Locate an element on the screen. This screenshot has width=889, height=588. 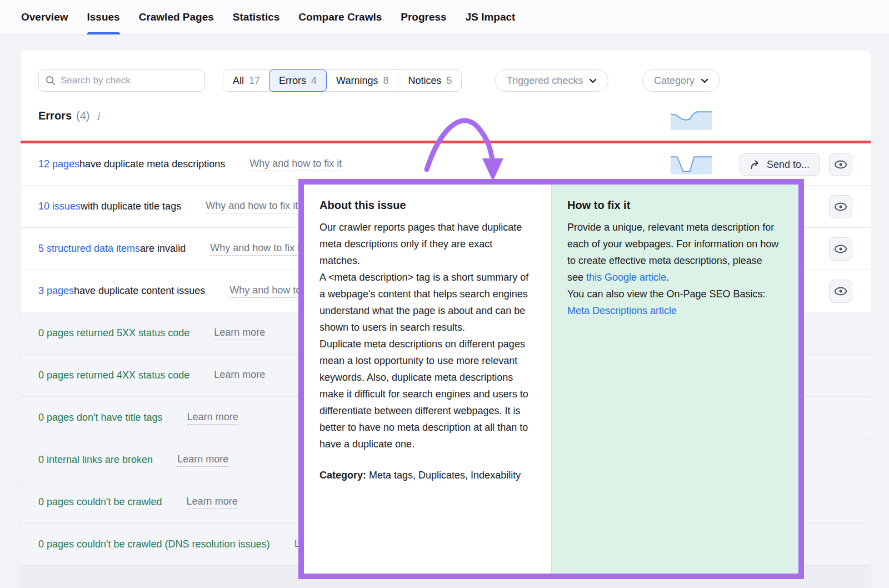
tab-crawled-pages: Crawled Pages is located at coordinates (177, 17).